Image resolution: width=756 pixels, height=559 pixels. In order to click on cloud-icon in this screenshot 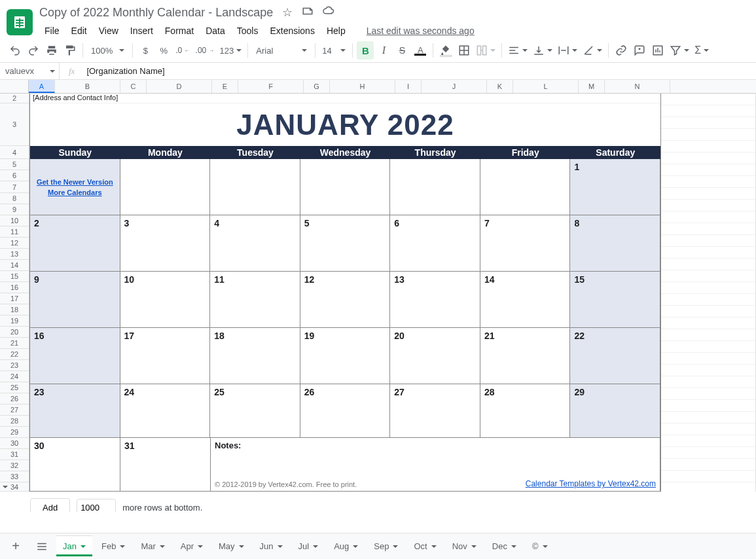, I will do `click(329, 13)`.